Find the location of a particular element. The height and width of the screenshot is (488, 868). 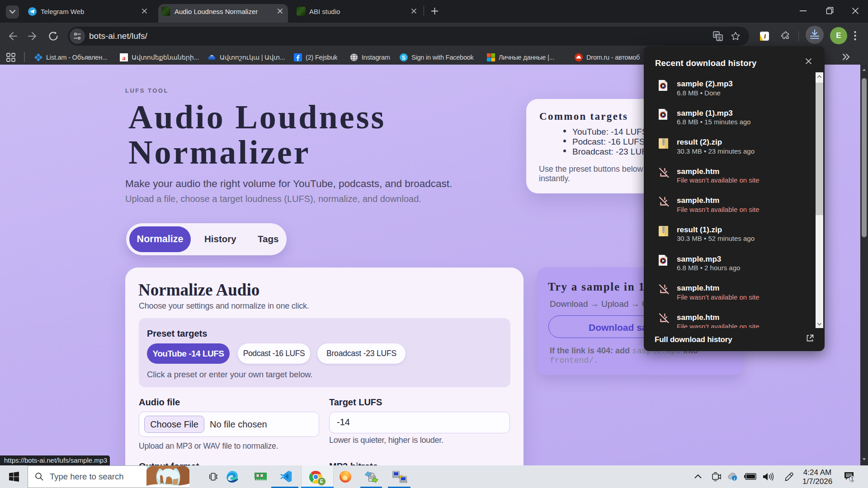

svg-text: a is located at coordinates (124, 58).